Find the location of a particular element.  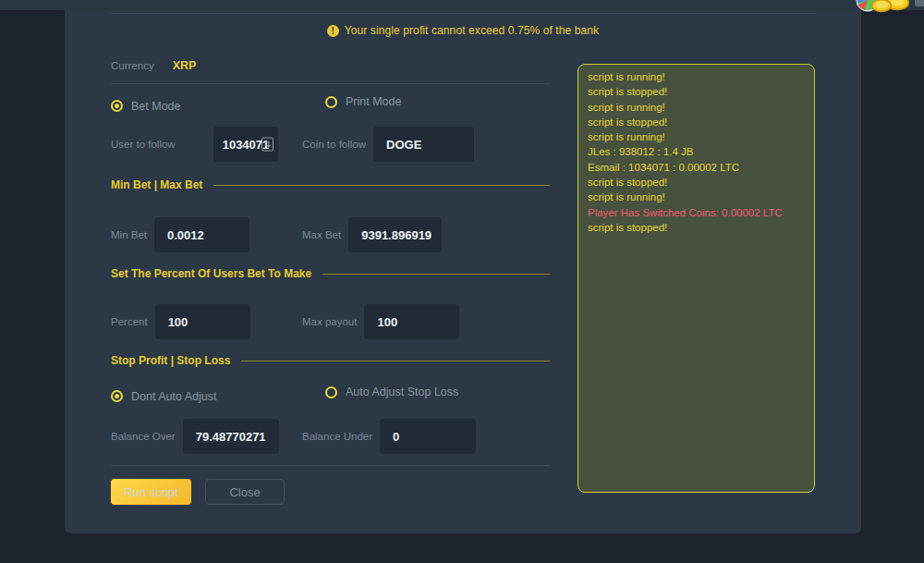

percent-row: Percent Max payout is located at coordinates (331, 322).